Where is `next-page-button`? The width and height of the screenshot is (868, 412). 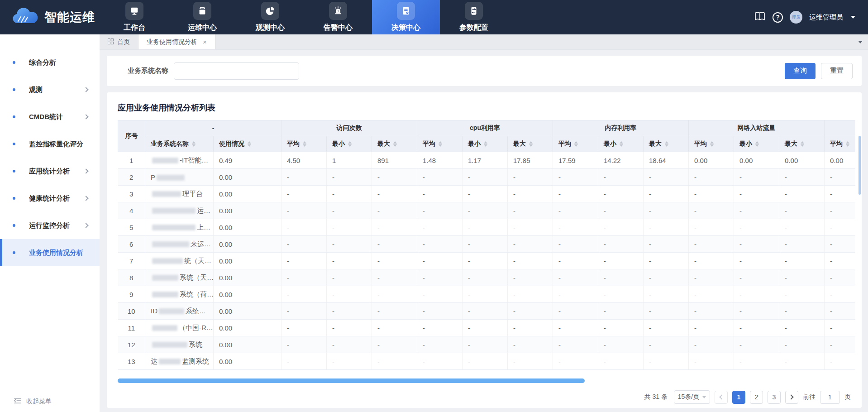 next-page-button is located at coordinates (792, 398).